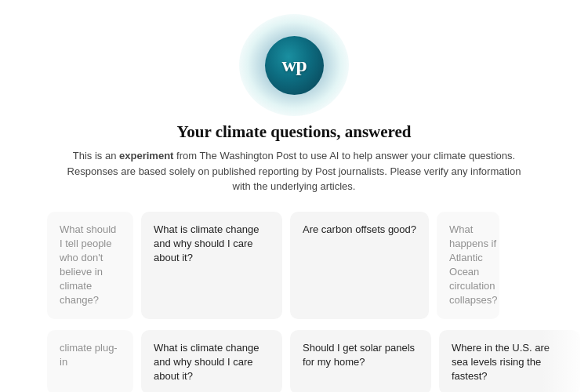  Describe the element at coordinates (146, 155) in the screenshot. I see `subtitle-bold: experiment` at that location.